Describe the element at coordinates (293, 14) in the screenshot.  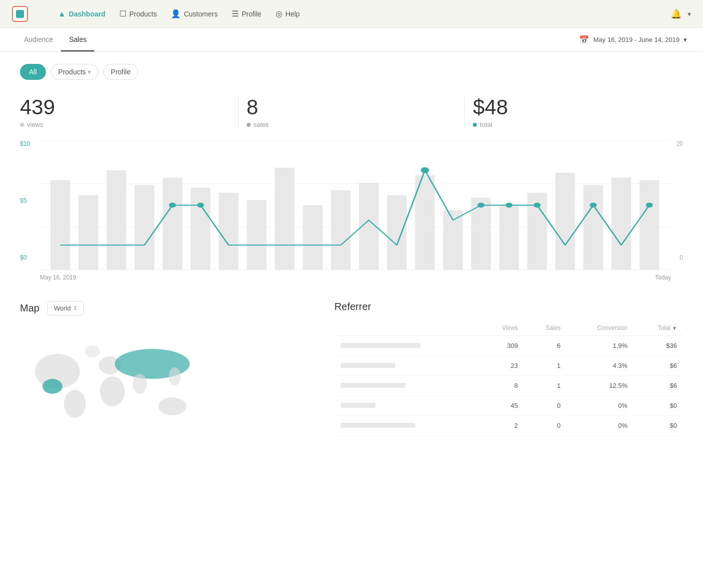
I see `nav-help-label: Help` at that location.